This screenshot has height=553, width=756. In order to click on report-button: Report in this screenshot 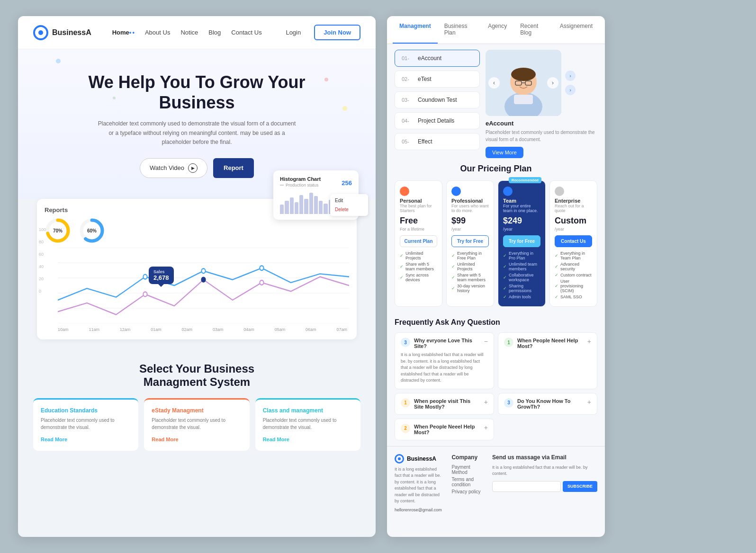, I will do `click(234, 168)`.